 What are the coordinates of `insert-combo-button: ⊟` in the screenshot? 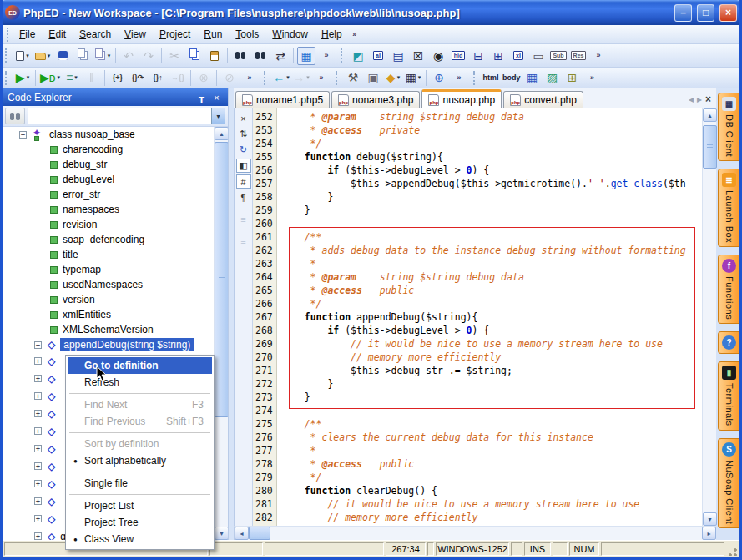 It's located at (478, 56).